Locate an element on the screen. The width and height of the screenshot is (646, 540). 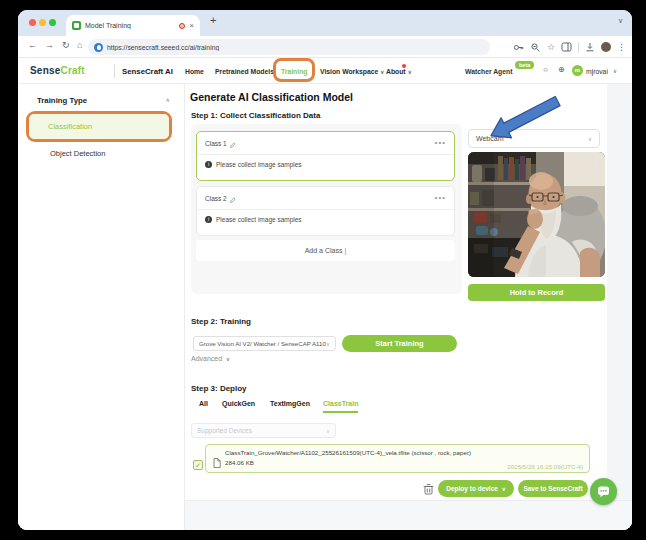
app-title: SenseCraft AI is located at coordinates (148, 72).